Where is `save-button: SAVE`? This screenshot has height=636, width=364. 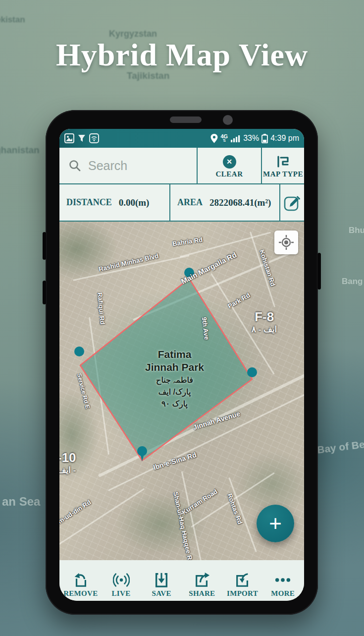 save-button: SAVE is located at coordinates (161, 580).